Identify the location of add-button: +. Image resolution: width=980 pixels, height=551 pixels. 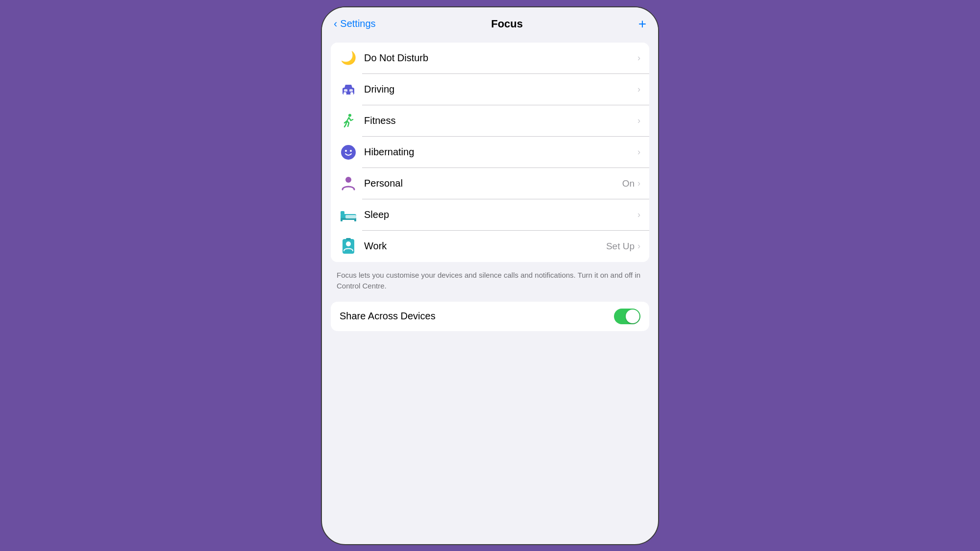
(642, 24).